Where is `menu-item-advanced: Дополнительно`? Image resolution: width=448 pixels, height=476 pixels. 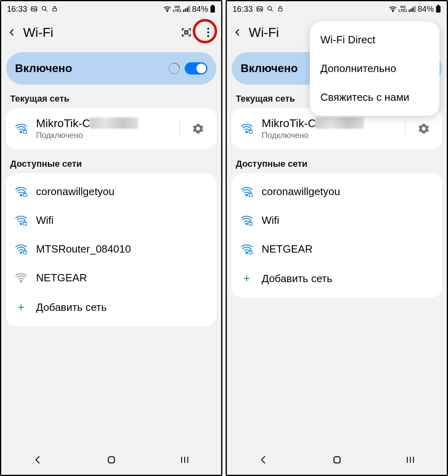
menu-item-advanced: Дополнительно is located at coordinates (375, 69).